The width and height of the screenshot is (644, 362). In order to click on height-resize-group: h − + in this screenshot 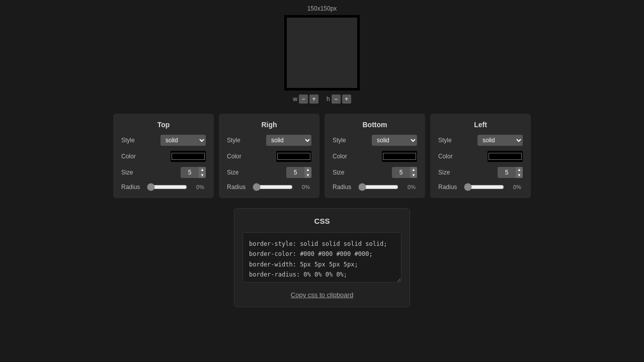, I will do `click(339, 99)`.